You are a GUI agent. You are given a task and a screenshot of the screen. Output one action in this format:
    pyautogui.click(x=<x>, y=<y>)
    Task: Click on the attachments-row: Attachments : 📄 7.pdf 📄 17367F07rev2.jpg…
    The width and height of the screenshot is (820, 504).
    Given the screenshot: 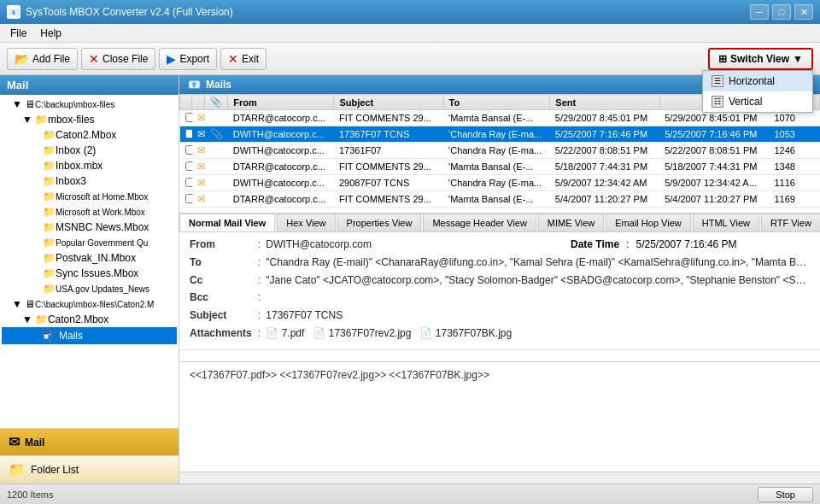 What is the action you would take?
    pyautogui.click(x=500, y=333)
    